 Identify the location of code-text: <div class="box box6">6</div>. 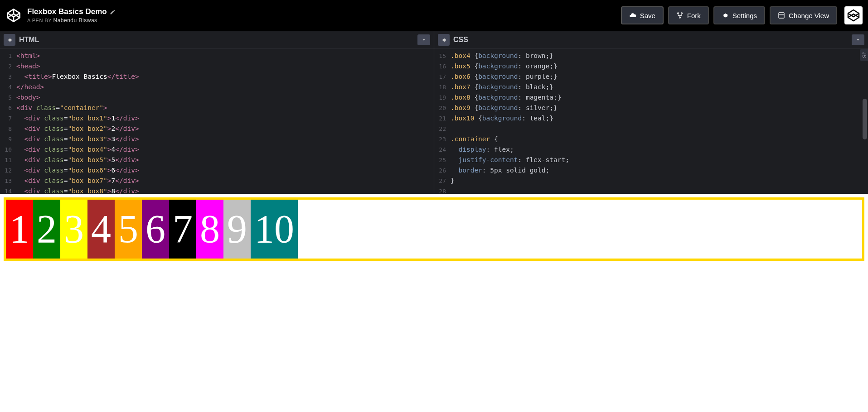
(78, 170).